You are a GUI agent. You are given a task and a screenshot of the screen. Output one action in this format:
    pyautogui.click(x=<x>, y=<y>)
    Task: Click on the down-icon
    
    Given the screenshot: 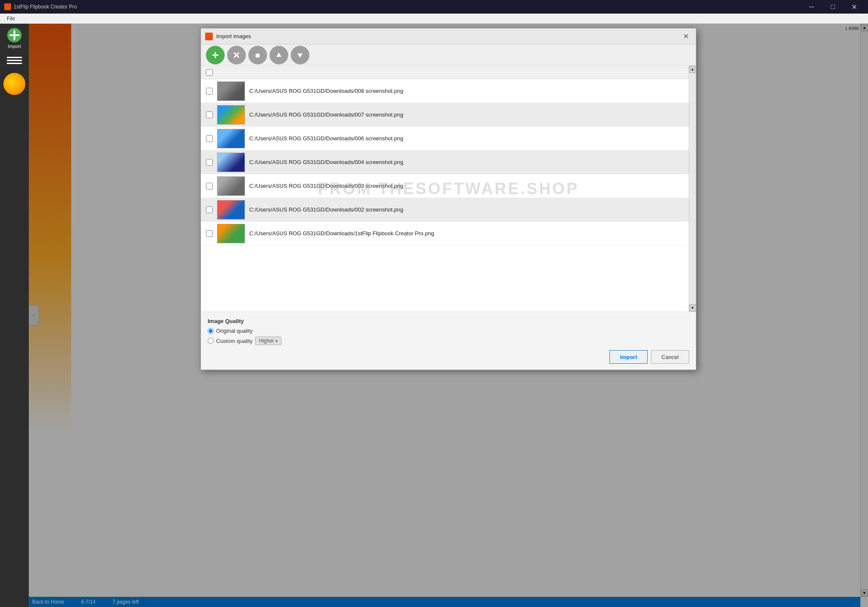 What is the action you would take?
    pyautogui.click(x=300, y=55)
    